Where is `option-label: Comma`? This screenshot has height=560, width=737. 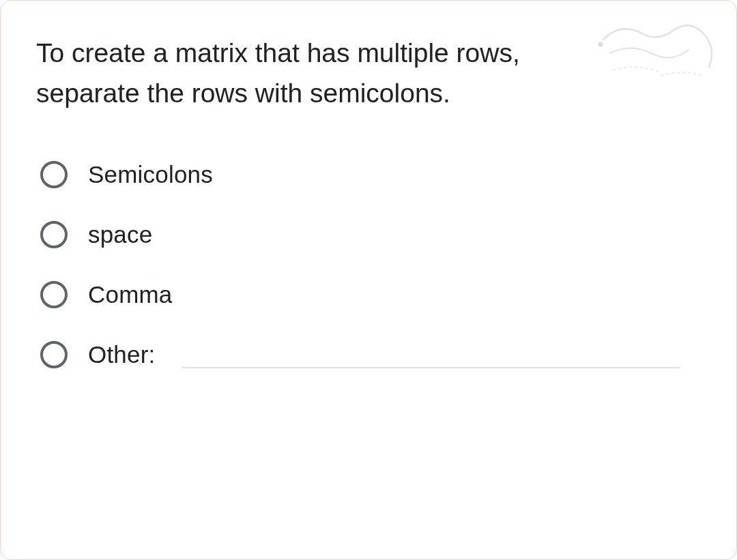 option-label: Comma is located at coordinates (130, 295).